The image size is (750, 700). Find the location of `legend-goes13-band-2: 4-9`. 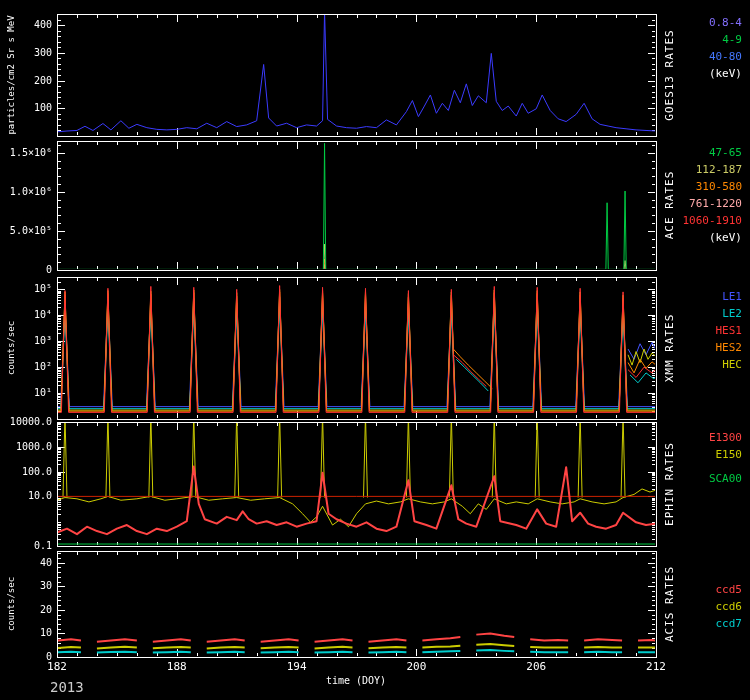

legend-goes13-band-2: 4-9 is located at coordinates (732, 40).